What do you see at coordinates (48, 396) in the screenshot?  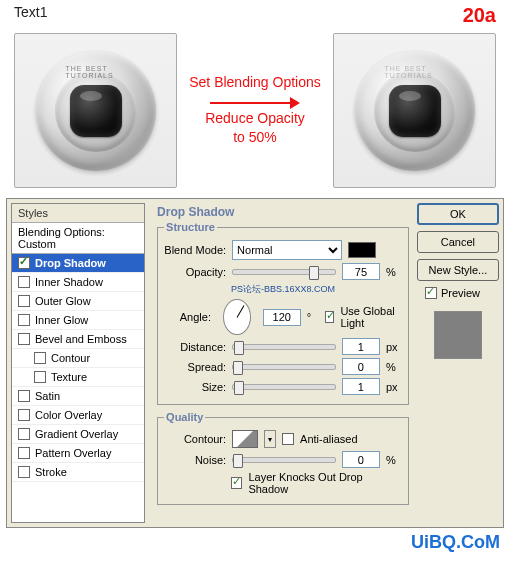 I see `style-label: Satin` at bounding box center [48, 396].